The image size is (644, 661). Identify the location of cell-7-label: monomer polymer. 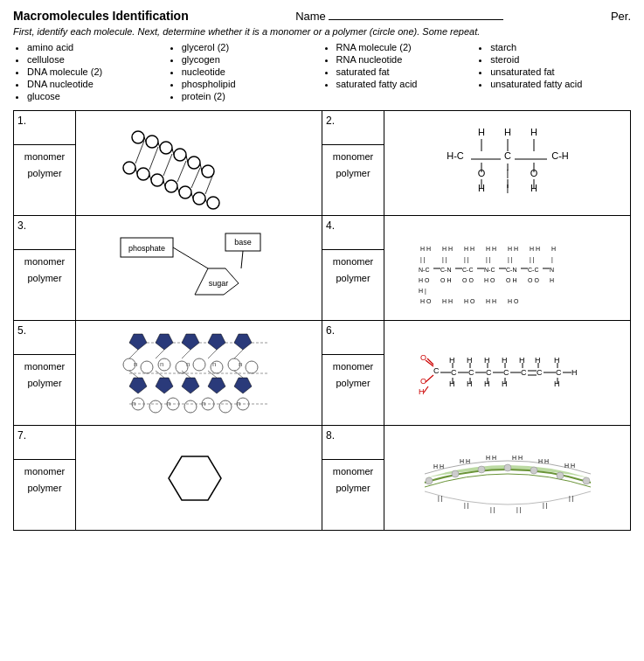
(45, 495).